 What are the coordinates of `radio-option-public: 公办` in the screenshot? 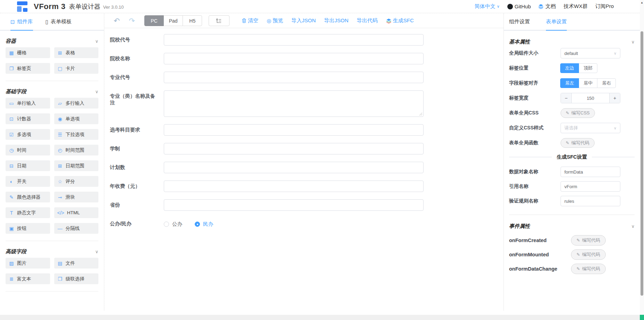 It's located at (173, 224).